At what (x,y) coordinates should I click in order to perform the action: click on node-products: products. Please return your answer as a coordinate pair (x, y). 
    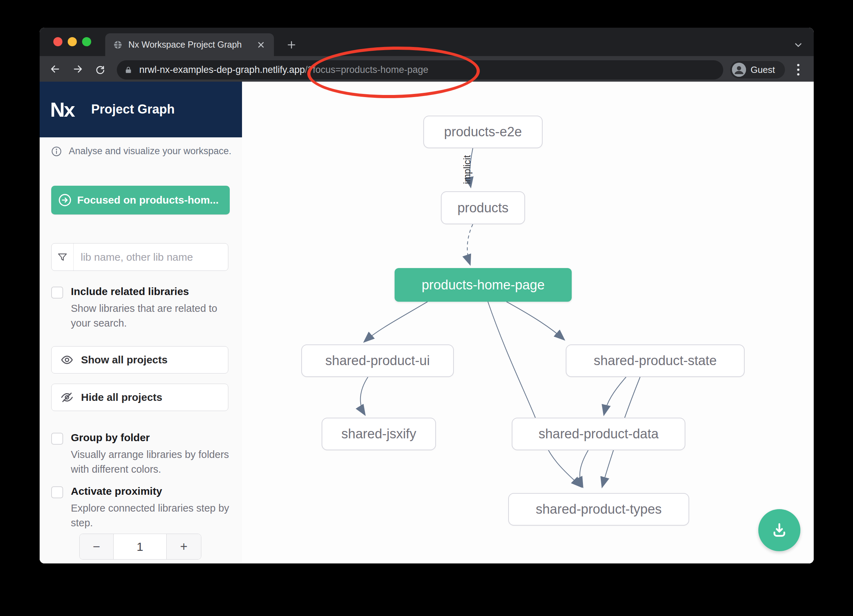
    Looking at the image, I should click on (483, 208).